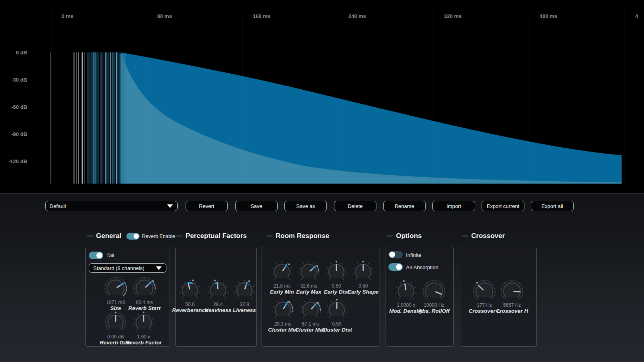  Describe the element at coordinates (218, 290) in the screenshot. I see `knob-heaviness` at that location.